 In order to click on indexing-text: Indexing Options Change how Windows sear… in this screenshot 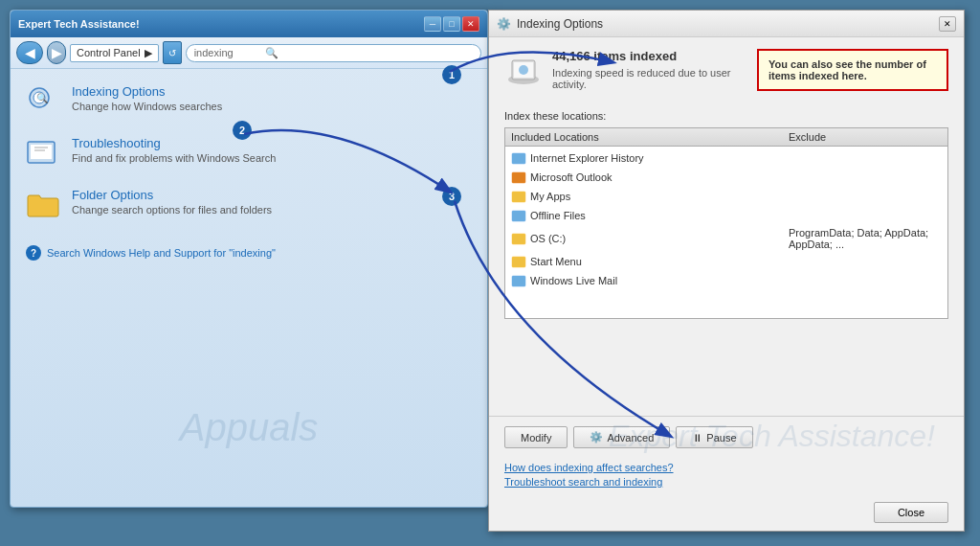, I will do `click(147, 98)`.